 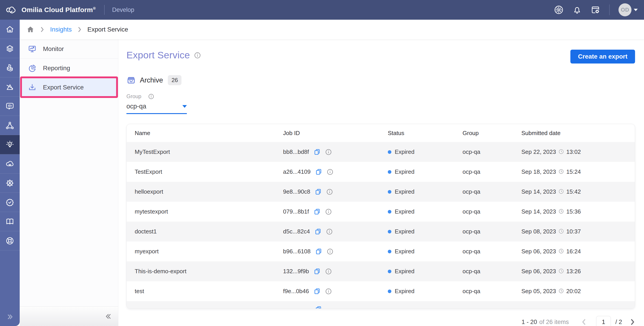 What do you see at coordinates (10, 87) in the screenshot?
I see `rail-design-tools-icon` at bounding box center [10, 87].